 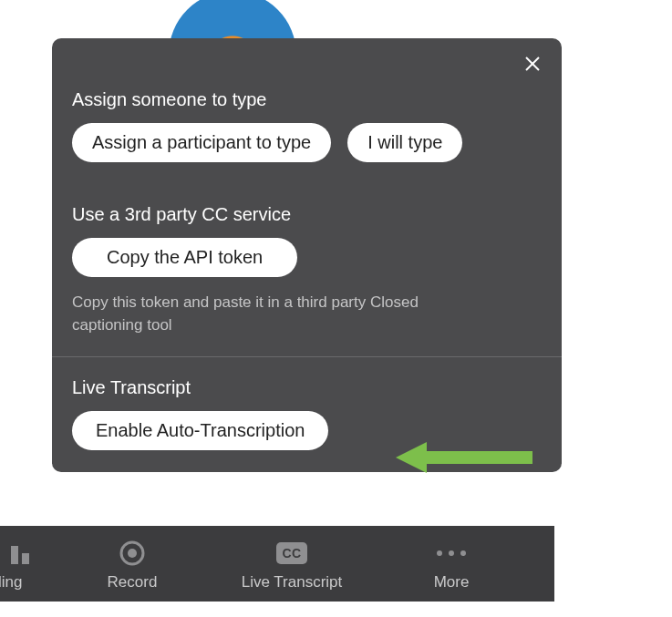 I want to click on record-icon, so click(x=132, y=553).